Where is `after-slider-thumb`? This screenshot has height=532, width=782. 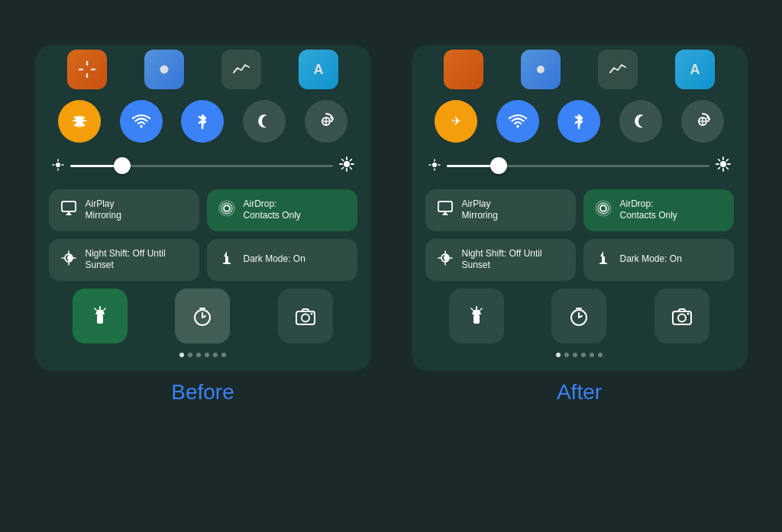 after-slider-thumb is located at coordinates (499, 166).